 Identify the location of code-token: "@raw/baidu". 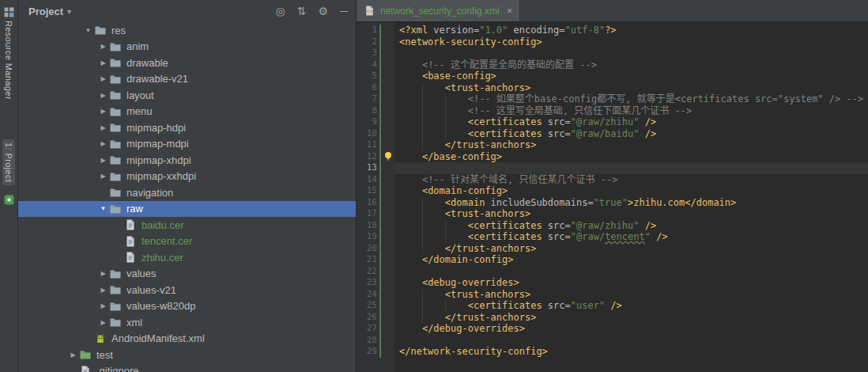
(606, 134).